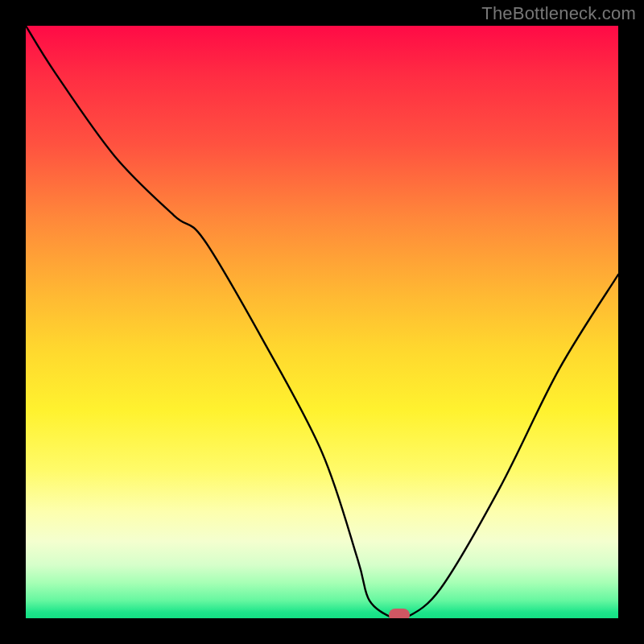  Describe the element at coordinates (399, 613) in the screenshot. I see `marker-pill` at that location.